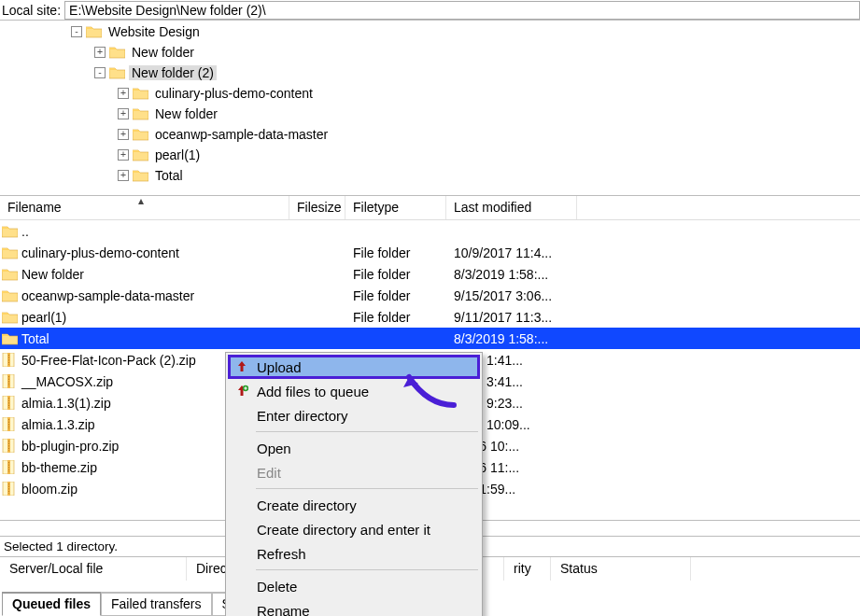  What do you see at coordinates (66, 403) in the screenshot?
I see `file-name: almia.1.3(1).zip` at bounding box center [66, 403].